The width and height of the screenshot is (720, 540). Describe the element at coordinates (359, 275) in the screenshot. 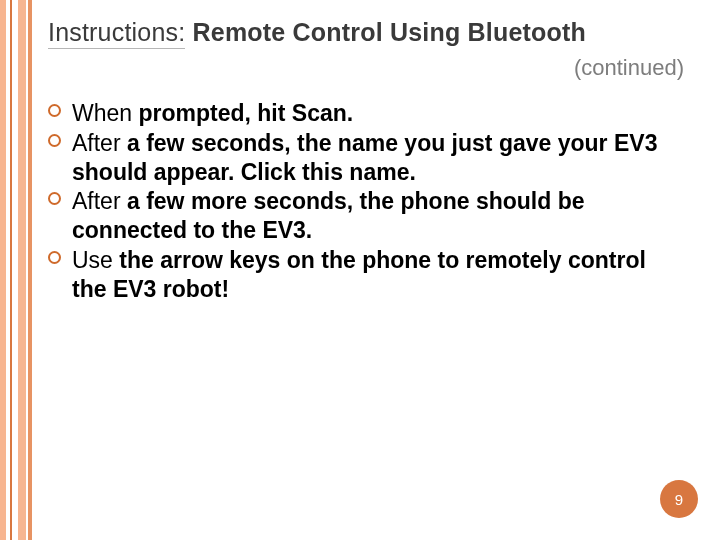

I see `list-item: Use the arrow keys on the phone to remot…` at that location.